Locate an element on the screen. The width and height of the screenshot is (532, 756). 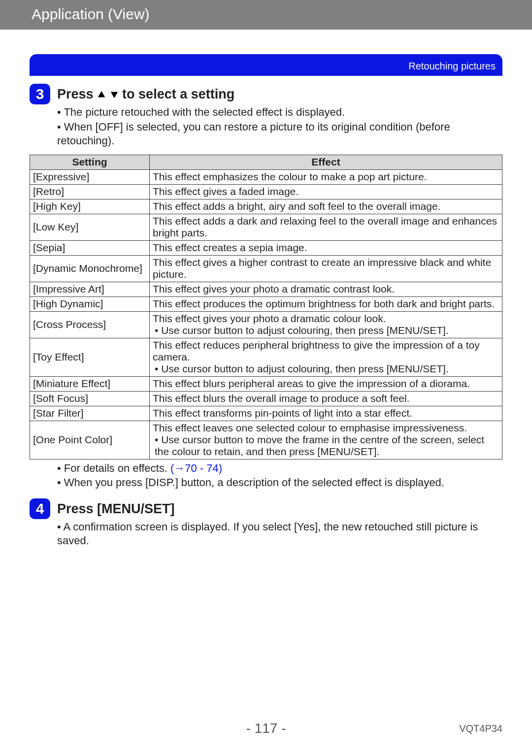
table-row: [Expressive]This effect emphasizes the c… is located at coordinates (266, 177).